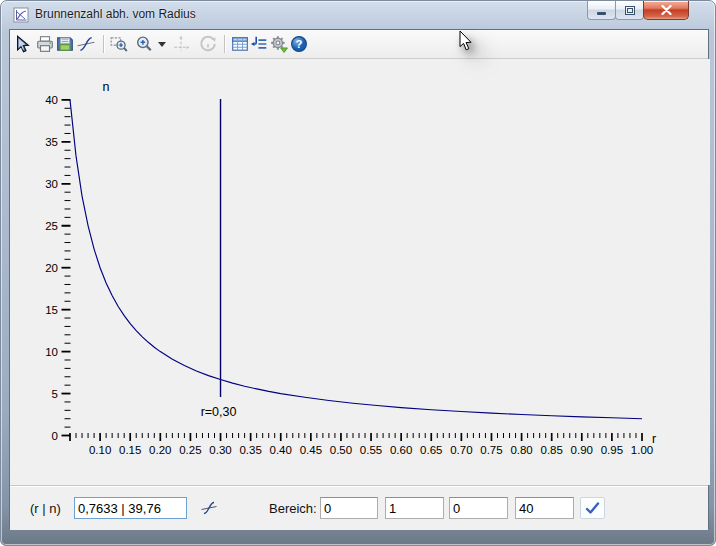 This screenshot has width=716, height=546. I want to click on pointer-icon, so click(22, 44).